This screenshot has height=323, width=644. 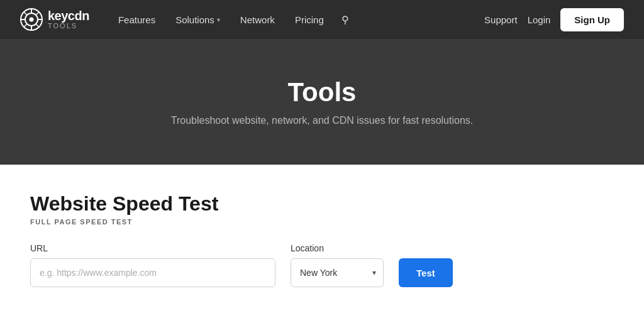 What do you see at coordinates (137, 20) in the screenshot?
I see `nav-item-features: Features` at bounding box center [137, 20].